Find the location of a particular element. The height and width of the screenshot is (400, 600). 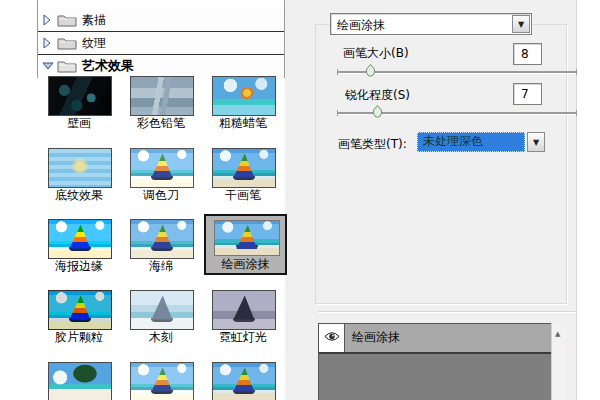

filter-thumb-paint-daubs-selected: 绘画涂抹 is located at coordinates (246, 244).